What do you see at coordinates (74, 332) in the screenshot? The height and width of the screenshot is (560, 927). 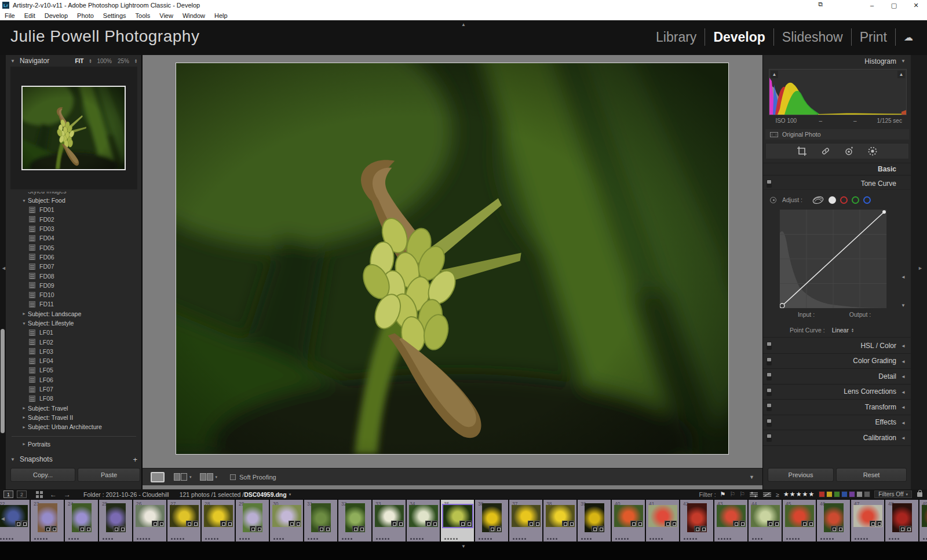 I see `preset-item: LF01` at bounding box center [74, 332].